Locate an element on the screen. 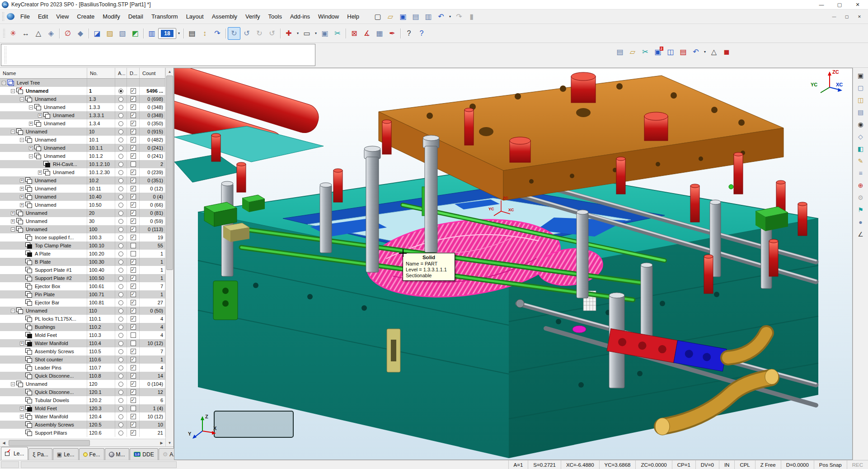 Image resolution: width=868 pixels, height=469 pixels. toolbar-button: ✚ is located at coordinates (289, 33).